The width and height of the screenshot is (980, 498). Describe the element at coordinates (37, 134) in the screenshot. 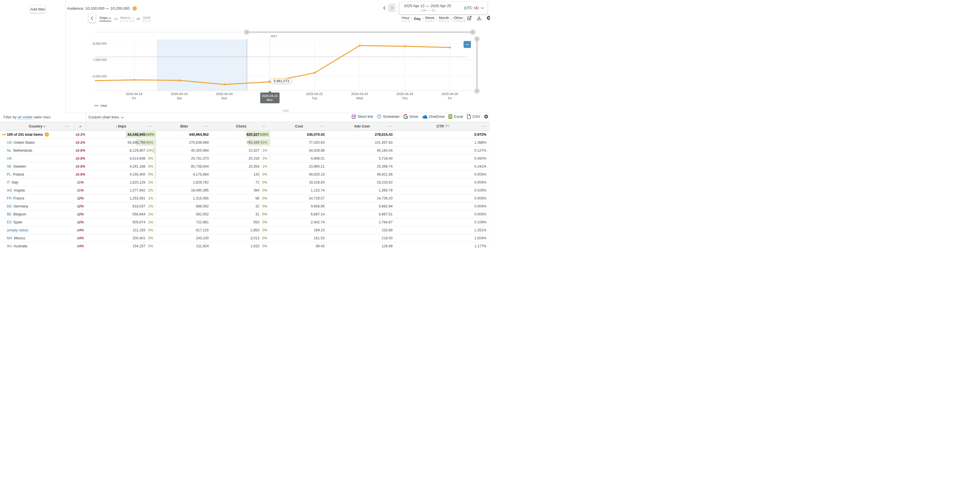

I see `cell-country: 100 of 241 total itemsi` at that location.